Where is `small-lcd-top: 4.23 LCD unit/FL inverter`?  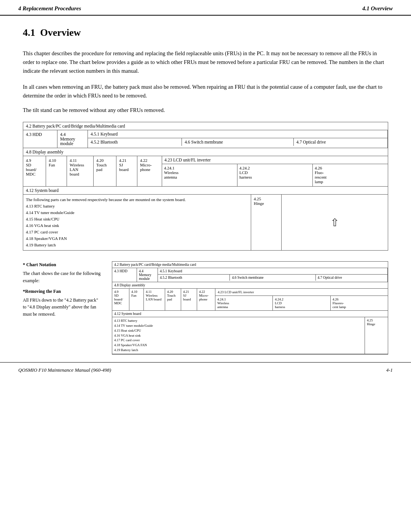
small-lcd-top: 4.23 LCD unit/FL inverter is located at coordinates (301, 292).